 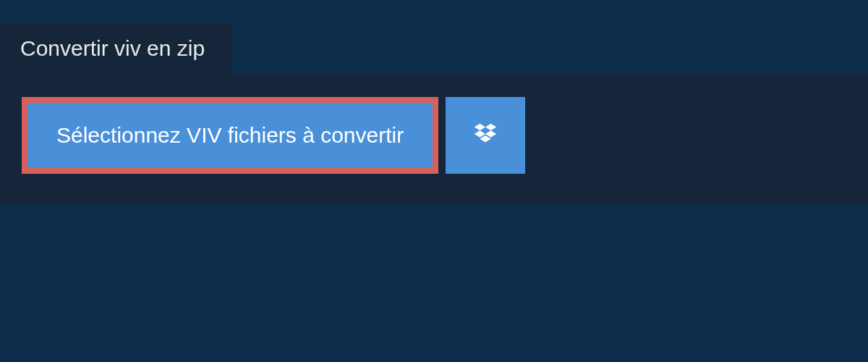 I want to click on tab-label: Convertir viv en zip, so click(x=113, y=48).